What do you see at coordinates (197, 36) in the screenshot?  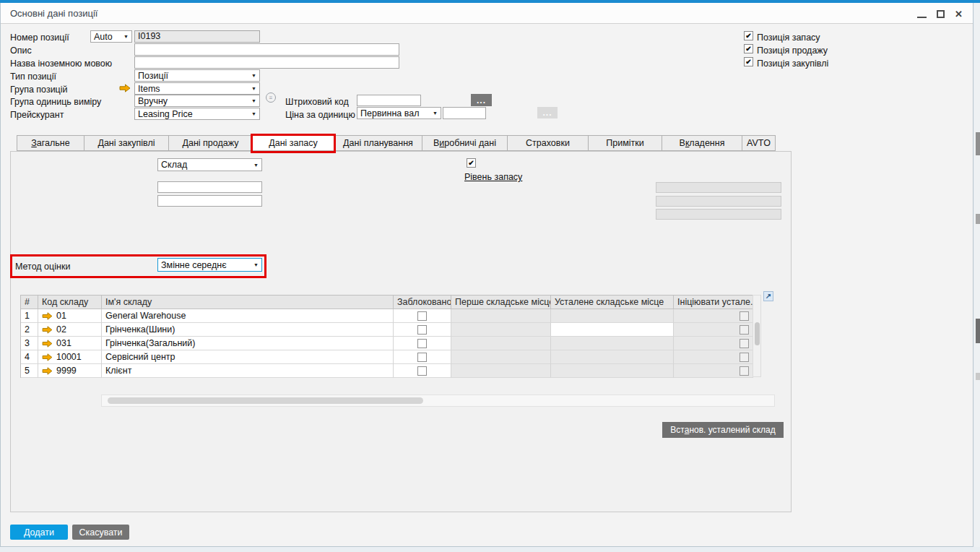 I see `item-number-field: I0193` at bounding box center [197, 36].